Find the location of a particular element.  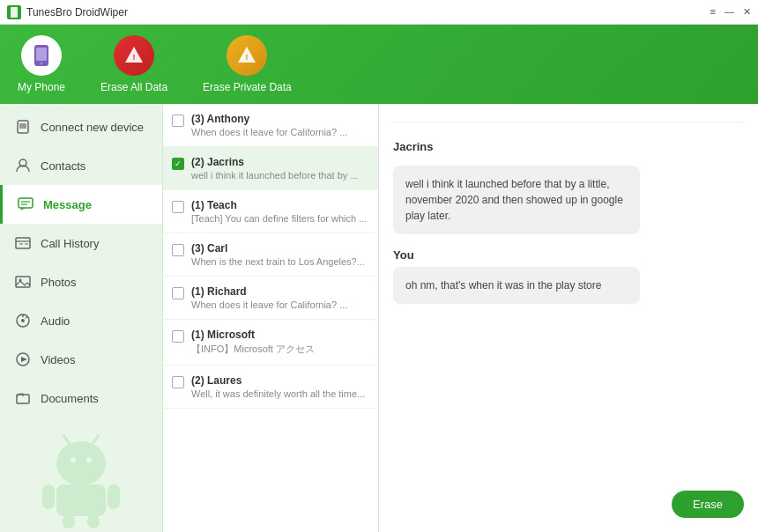

message-sender-name: (1) Teach is located at coordinates (280, 205).